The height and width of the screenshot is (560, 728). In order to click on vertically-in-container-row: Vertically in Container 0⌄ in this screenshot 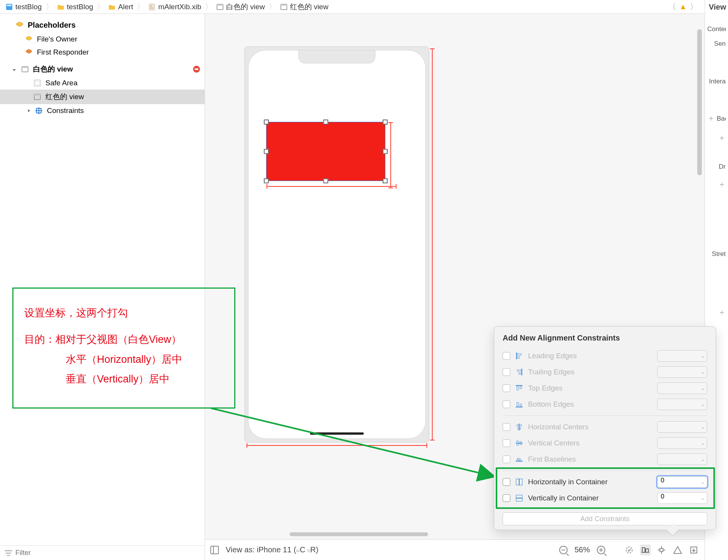, I will do `click(605, 498)`.